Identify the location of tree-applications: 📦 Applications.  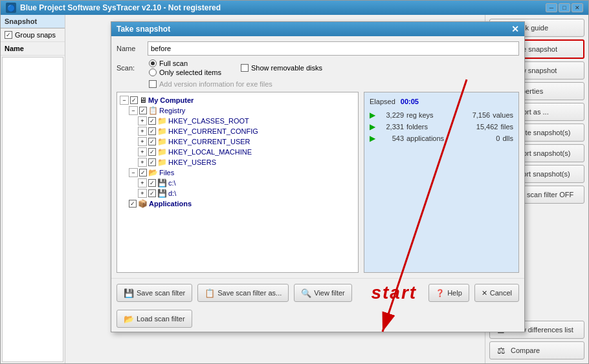
(238, 204).